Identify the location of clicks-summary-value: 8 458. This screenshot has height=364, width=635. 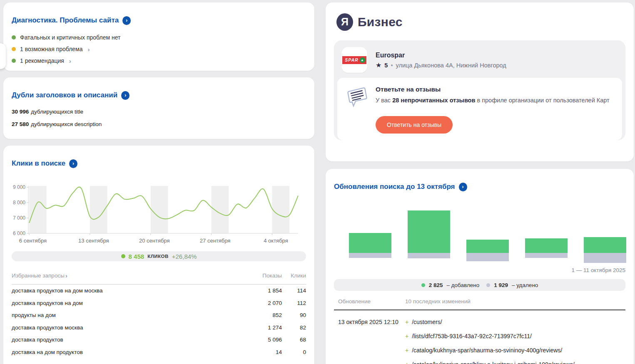
(137, 256).